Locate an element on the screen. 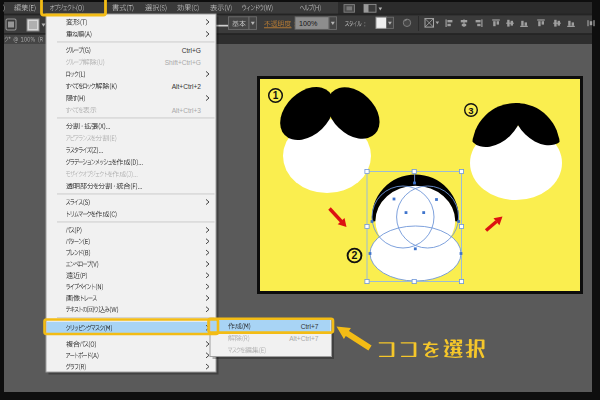 This screenshot has width=600, height=400. svg-text: 100% is located at coordinates (308, 24).